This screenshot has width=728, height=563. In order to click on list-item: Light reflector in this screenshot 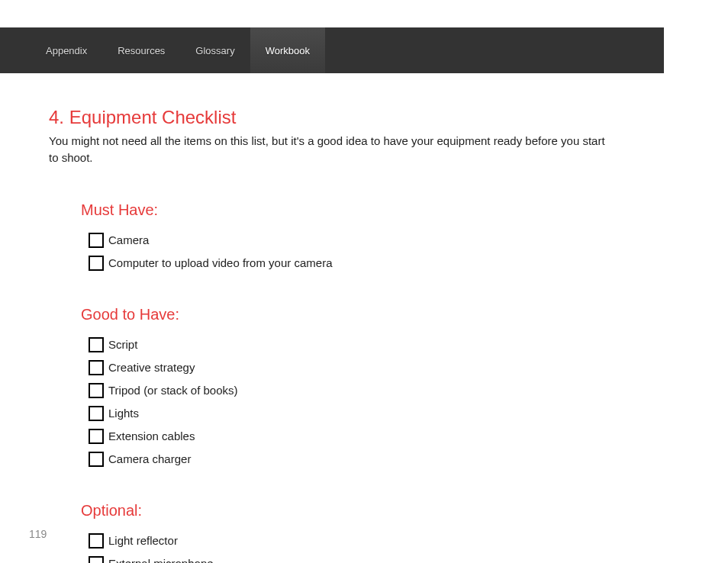, I will do `click(384, 541)`.